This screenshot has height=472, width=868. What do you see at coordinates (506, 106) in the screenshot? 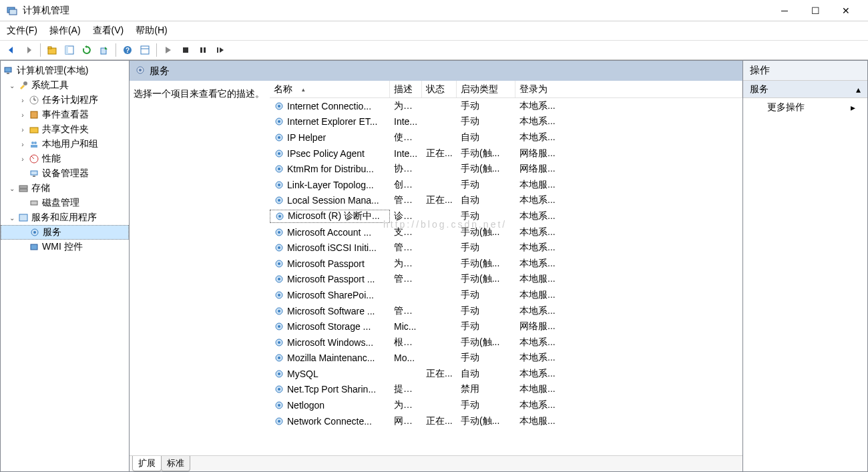
I see `service-row: Internet Connectio...为家...手动本地系...` at bounding box center [506, 106].